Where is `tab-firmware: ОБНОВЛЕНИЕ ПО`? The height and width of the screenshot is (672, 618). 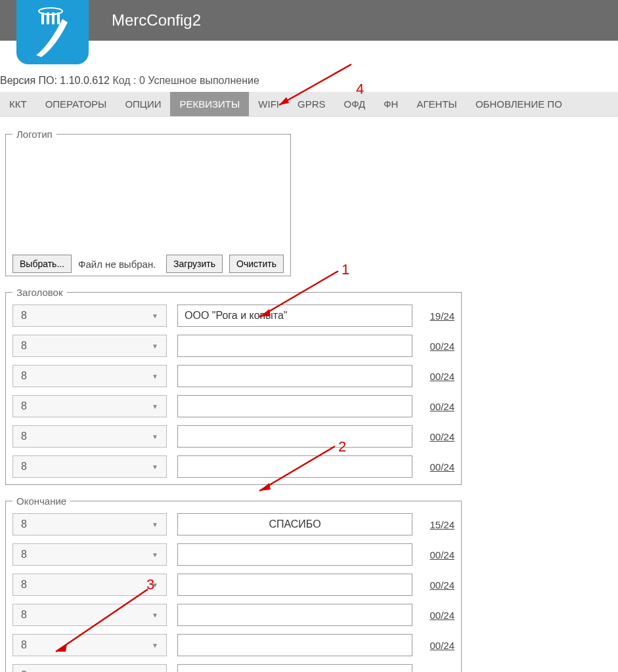 tab-firmware: ОБНОВЛЕНИЕ ПО is located at coordinates (519, 104).